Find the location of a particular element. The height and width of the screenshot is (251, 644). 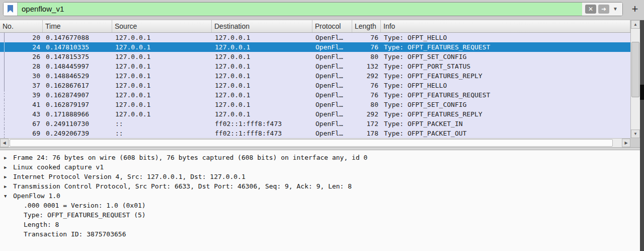

cell-length: 80 is located at coordinates (366, 105).